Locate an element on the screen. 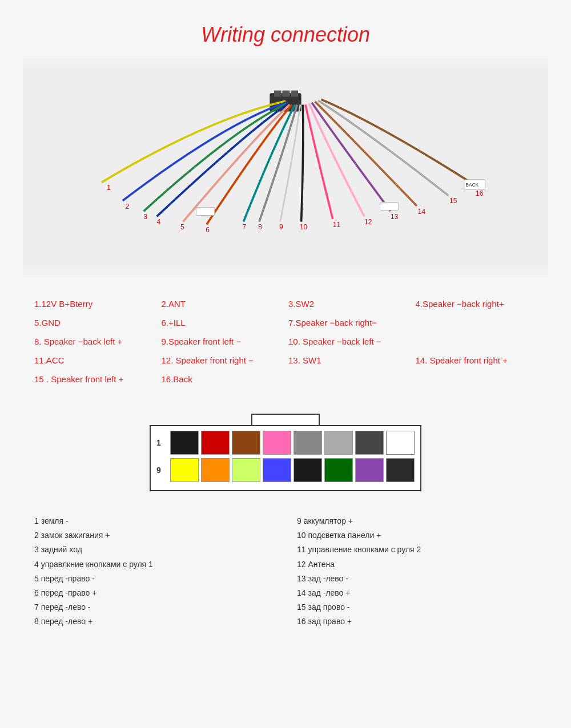  legend-item-2: 2 замок зажигания + is located at coordinates (154, 535).